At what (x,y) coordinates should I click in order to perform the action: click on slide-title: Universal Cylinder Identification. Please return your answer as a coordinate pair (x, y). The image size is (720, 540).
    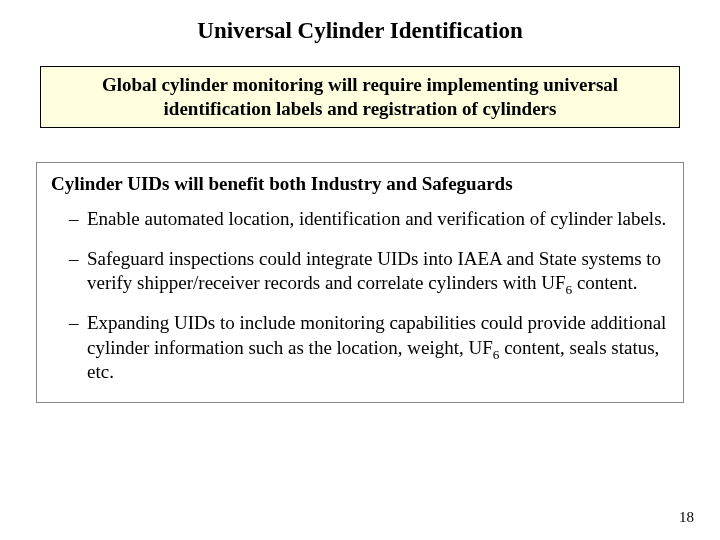
    Looking at the image, I should click on (360, 31).